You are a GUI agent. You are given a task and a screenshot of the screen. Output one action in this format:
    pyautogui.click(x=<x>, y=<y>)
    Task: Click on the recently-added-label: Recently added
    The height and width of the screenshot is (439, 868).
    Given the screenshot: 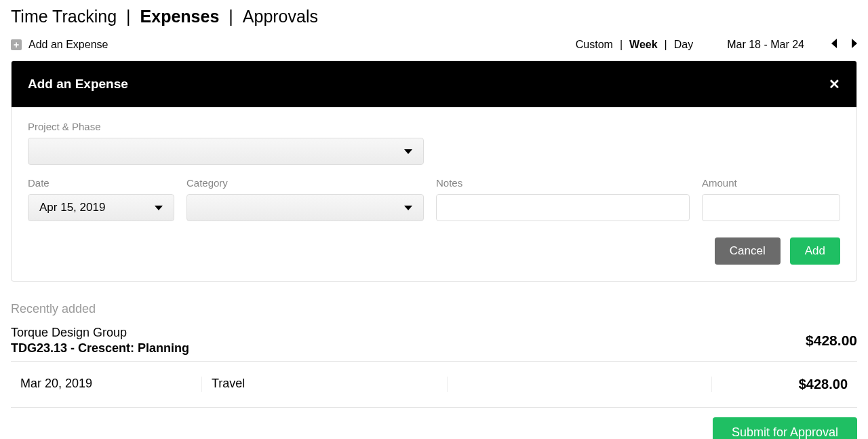 What is the action you would take?
    pyautogui.click(x=434, y=309)
    